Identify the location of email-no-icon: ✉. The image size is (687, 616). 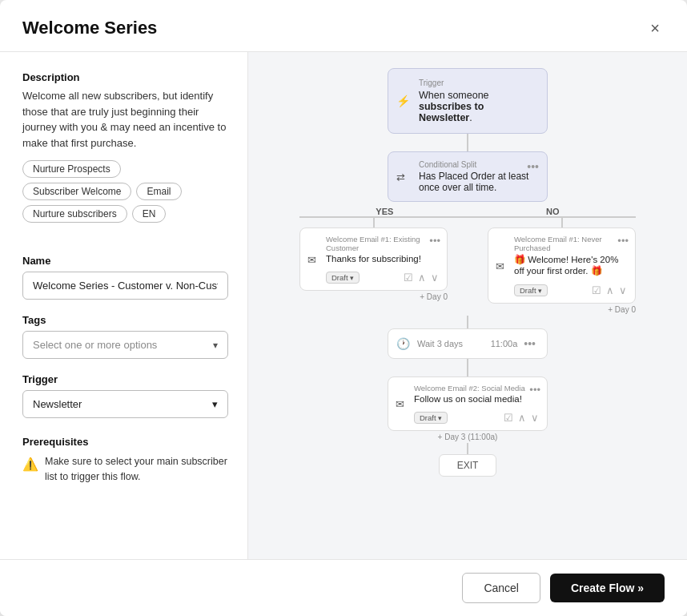
(500, 266).